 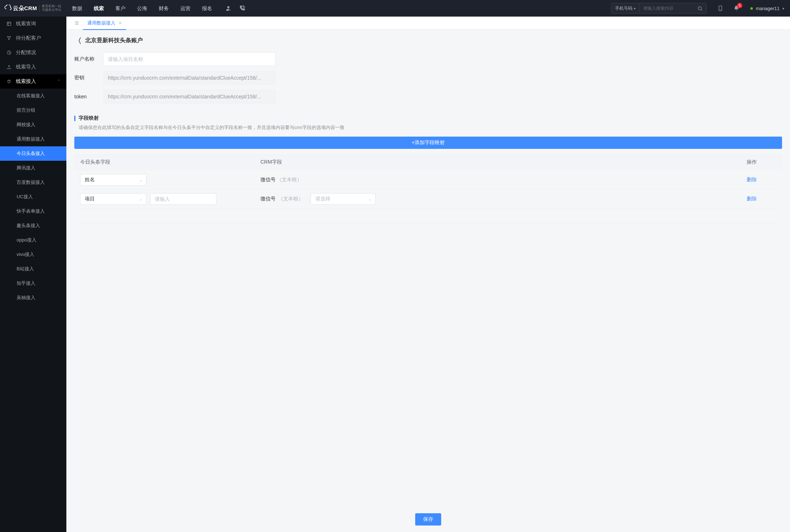 What do you see at coordinates (33, 240) in the screenshot?
I see `sub-oppo: oppo接入` at bounding box center [33, 240].